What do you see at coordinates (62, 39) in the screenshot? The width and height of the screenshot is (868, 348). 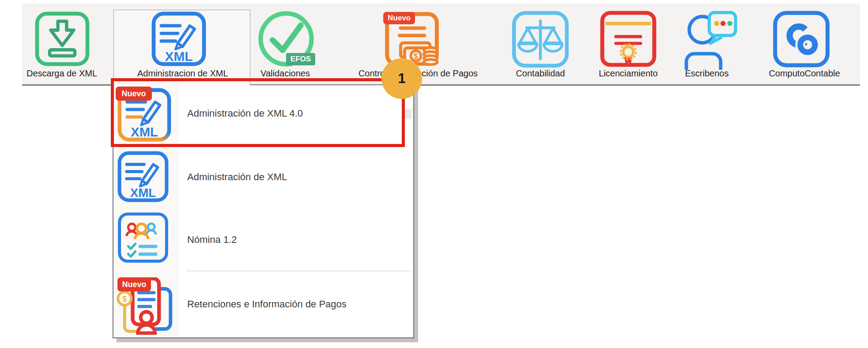 I see `descarga-xml-button` at bounding box center [62, 39].